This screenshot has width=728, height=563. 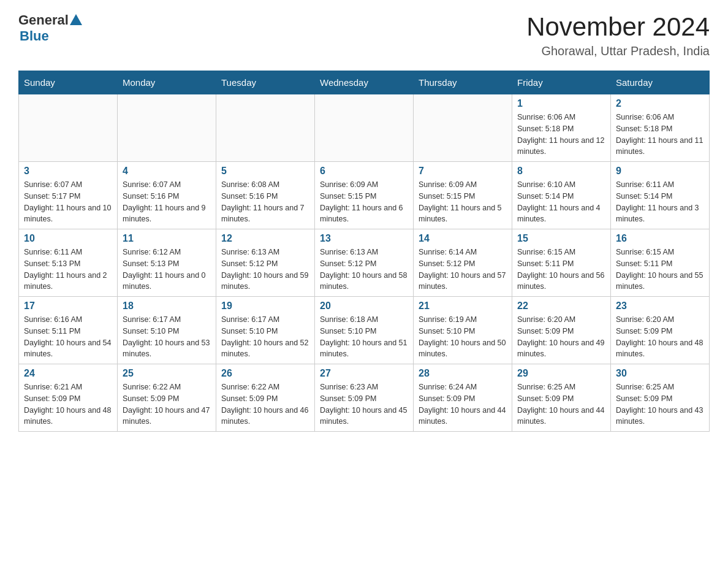 I want to click on day-number: 24, so click(x=68, y=373).